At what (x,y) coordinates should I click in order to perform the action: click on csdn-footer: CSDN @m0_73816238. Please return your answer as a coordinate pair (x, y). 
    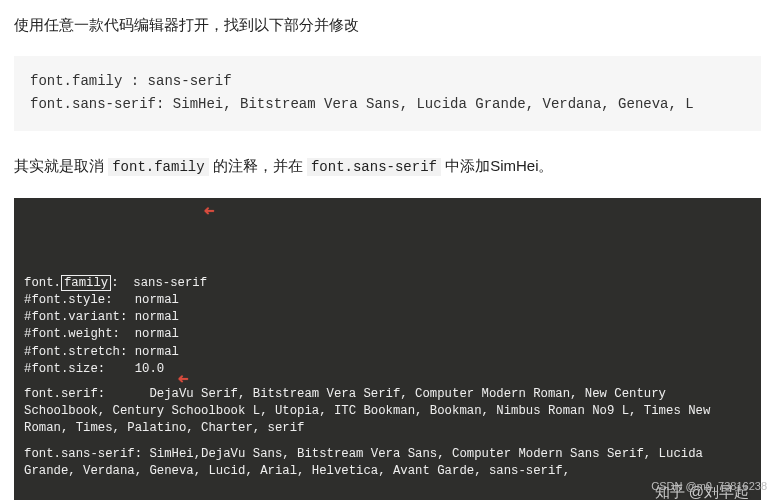
    Looking at the image, I should click on (709, 486).